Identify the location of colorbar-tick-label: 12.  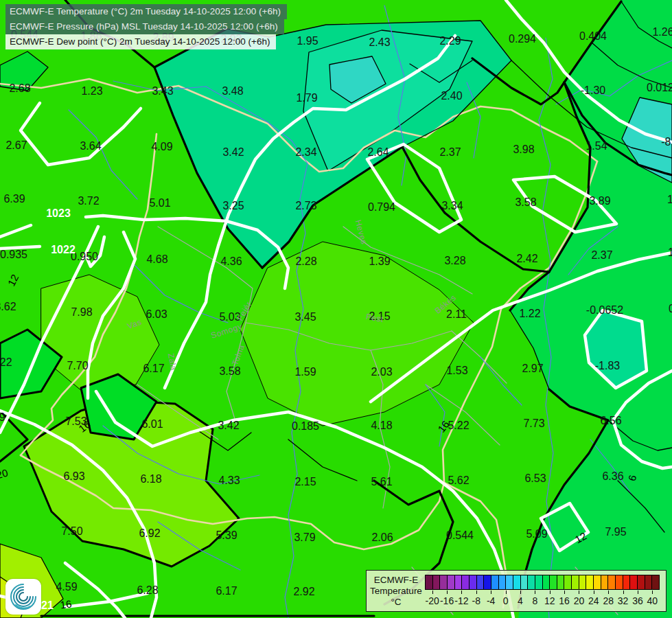
(550, 601).